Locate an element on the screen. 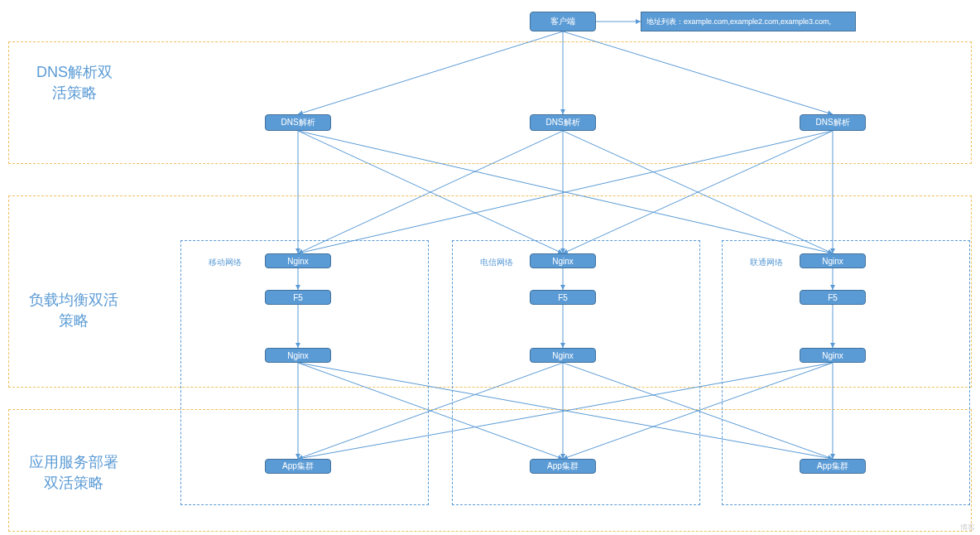  node-nginx-bot-3: Nginx is located at coordinates (833, 355).